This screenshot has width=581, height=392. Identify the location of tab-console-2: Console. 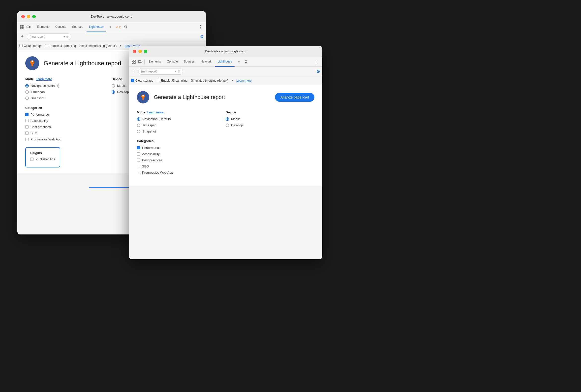
(172, 62).